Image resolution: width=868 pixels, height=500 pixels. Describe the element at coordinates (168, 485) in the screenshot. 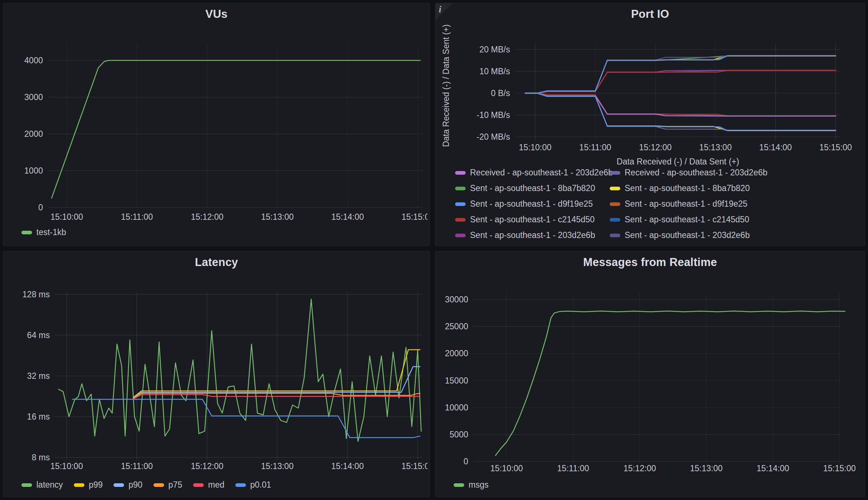

I see `legend-item: p75` at that location.